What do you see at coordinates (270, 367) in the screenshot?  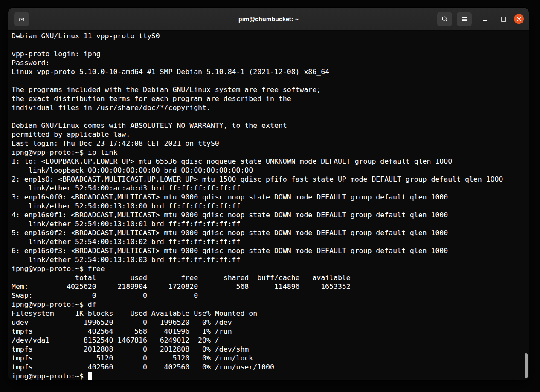 I see `terminal-line: tmpfs 402560 0 402560 0% /run/user/1000` at bounding box center [270, 367].